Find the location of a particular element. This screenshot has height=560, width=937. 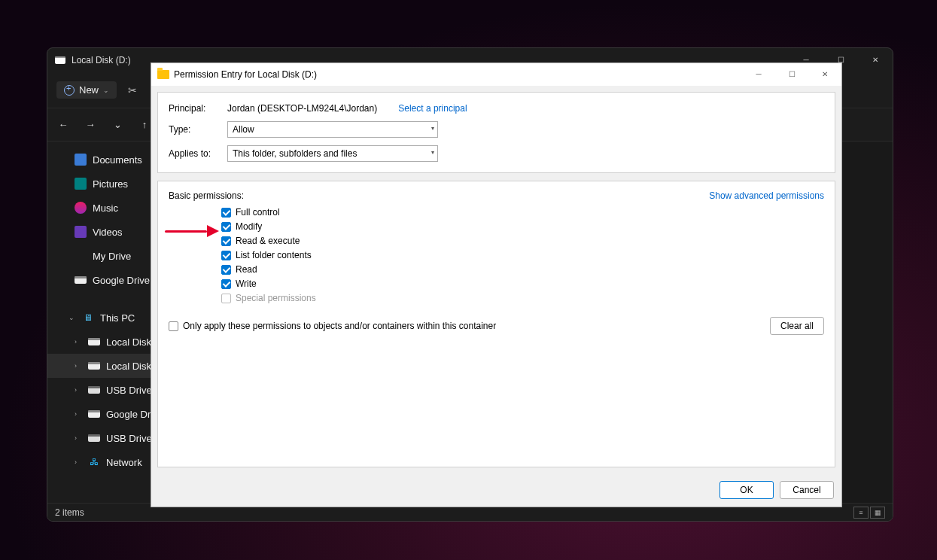

close-button: ✕ is located at coordinates (875, 59).